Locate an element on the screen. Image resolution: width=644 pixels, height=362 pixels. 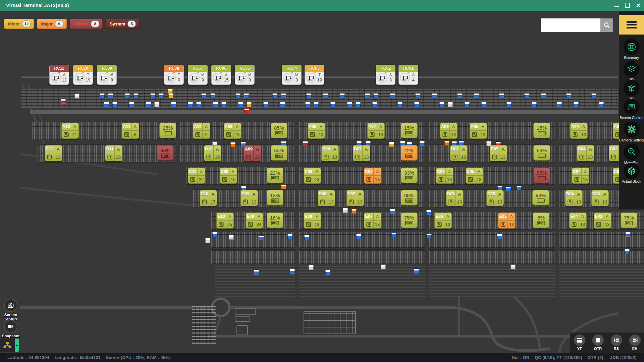
yard-block-e10: E10 A 25 is located at coordinates (225, 221).